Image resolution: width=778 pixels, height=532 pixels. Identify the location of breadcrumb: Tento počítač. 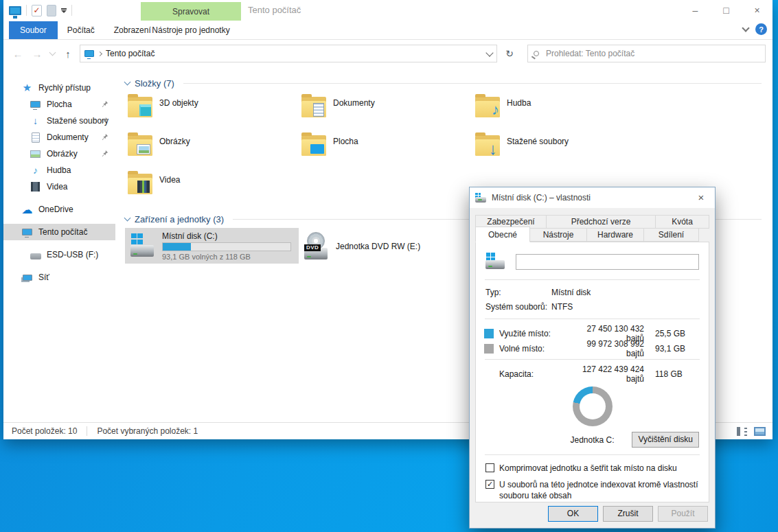
(288, 54).